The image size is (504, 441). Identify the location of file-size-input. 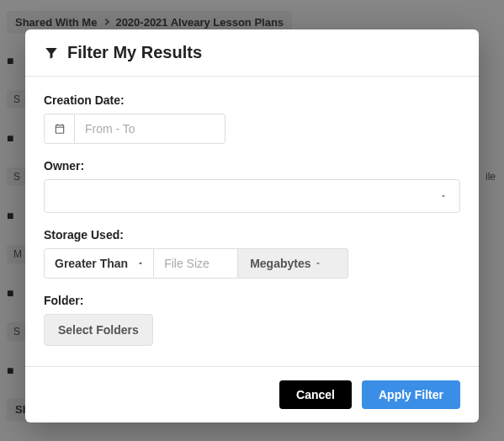
(196, 263).